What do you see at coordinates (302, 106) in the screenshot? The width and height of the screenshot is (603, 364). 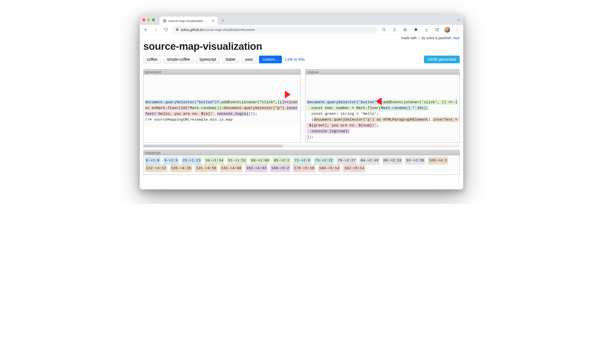 I see `code-panes: generated document.querySelector("button…` at bounding box center [302, 106].